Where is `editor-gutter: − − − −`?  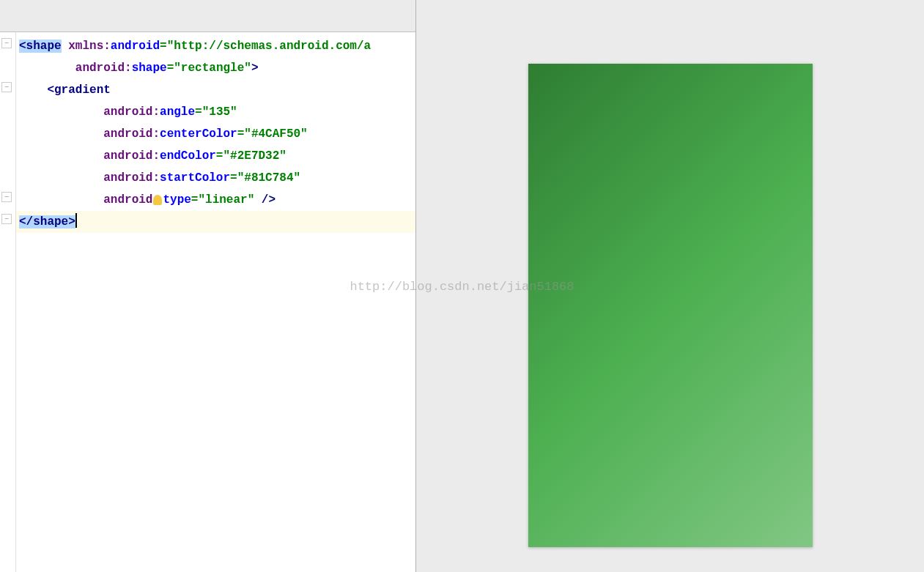
editor-gutter: − − − − is located at coordinates (8, 302).